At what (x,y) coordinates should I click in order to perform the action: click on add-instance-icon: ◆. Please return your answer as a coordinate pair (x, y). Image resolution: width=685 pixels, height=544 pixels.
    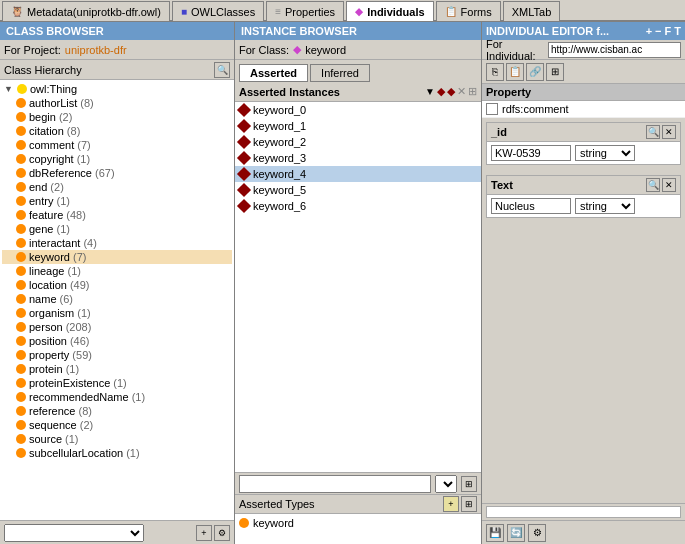
    Looking at the image, I should click on (441, 92).